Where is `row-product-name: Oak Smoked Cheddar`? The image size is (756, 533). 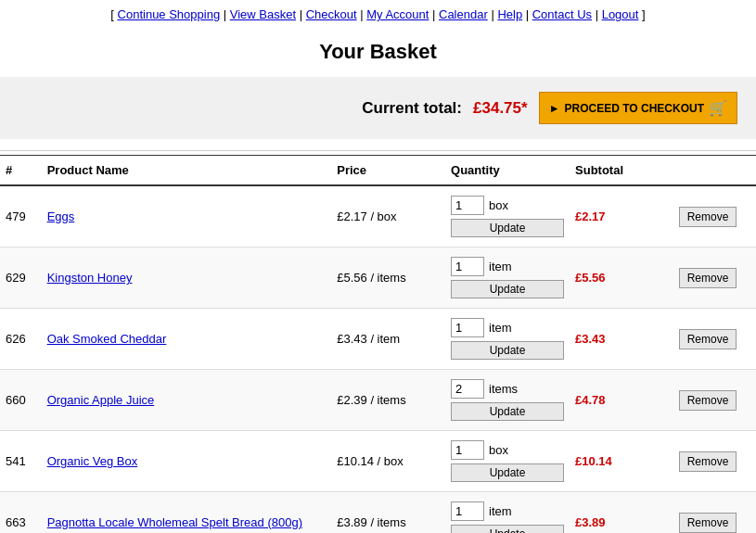 row-product-name: Oak Smoked Cheddar is located at coordinates (187, 339).